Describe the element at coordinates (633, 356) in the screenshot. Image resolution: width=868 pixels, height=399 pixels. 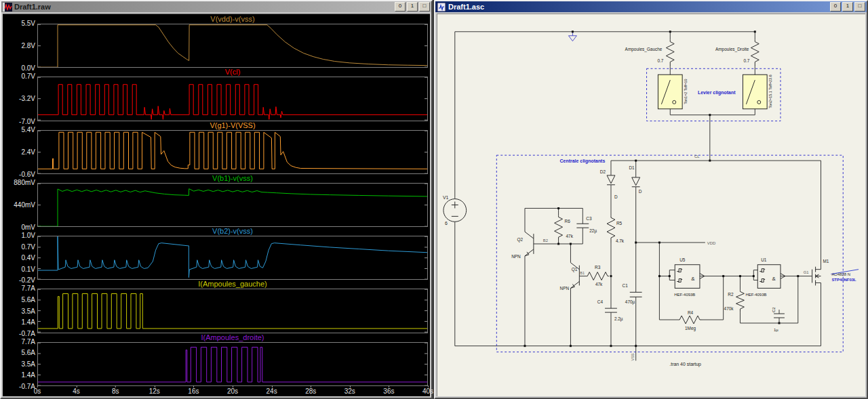
I see `net-vss: VSS` at that location.